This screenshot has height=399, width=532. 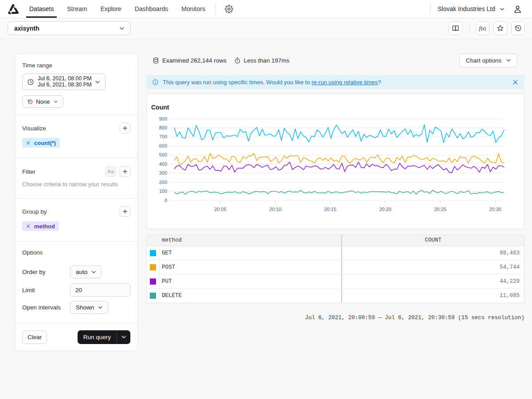 I want to click on svg-text: 400, so click(x=163, y=164).